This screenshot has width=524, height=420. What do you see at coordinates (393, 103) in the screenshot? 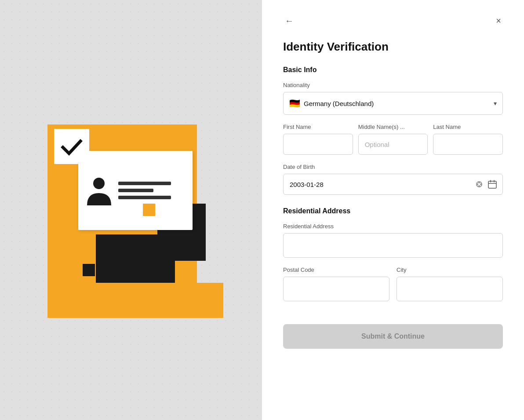
I see `nationality-select-wrapper: 🇩🇪 Germany (Deutschland) France (France)…` at bounding box center [393, 103].